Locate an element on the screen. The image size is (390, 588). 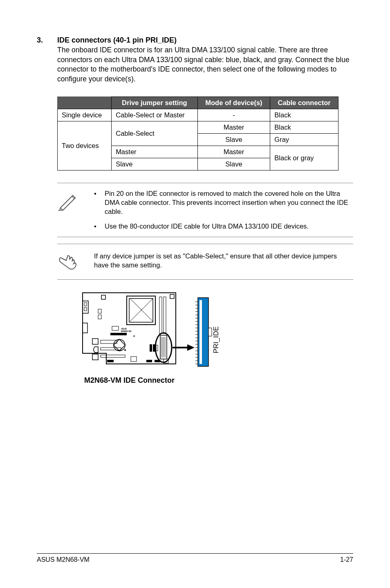
diagram-caption: M2N68-VM IDE Connector is located at coordinates (219, 380).